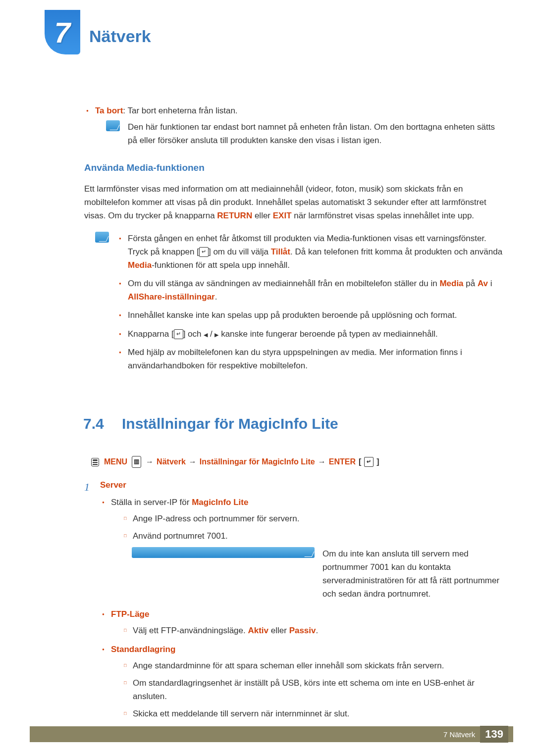  What do you see at coordinates (459, 735) in the screenshot?
I see `footer-crumb: 7 Nätverk` at bounding box center [459, 735].